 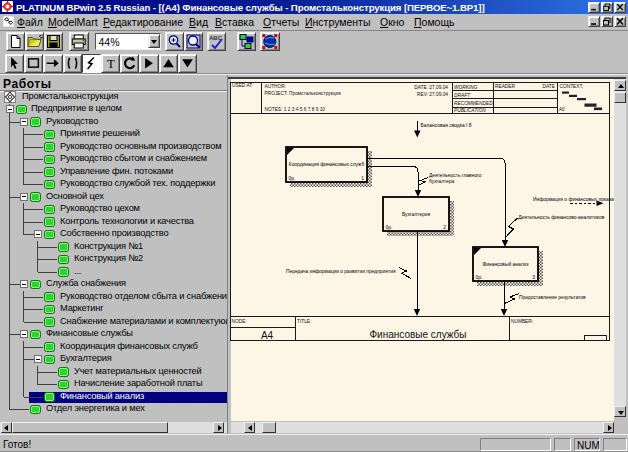 What do you see at coordinates (506, 86) in the screenshot?
I see `svg-text: READER` at bounding box center [506, 86].